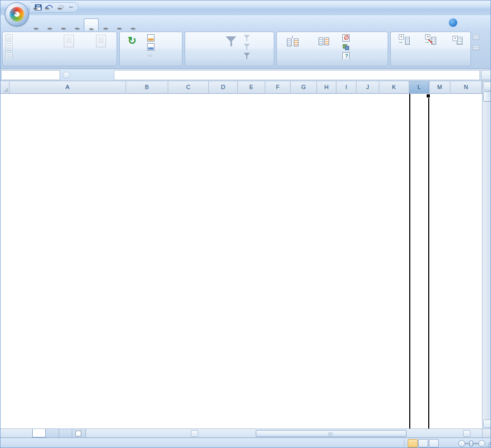 This screenshot has width=491, height=448. I want to click on col-header-B: B, so click(147, 87).